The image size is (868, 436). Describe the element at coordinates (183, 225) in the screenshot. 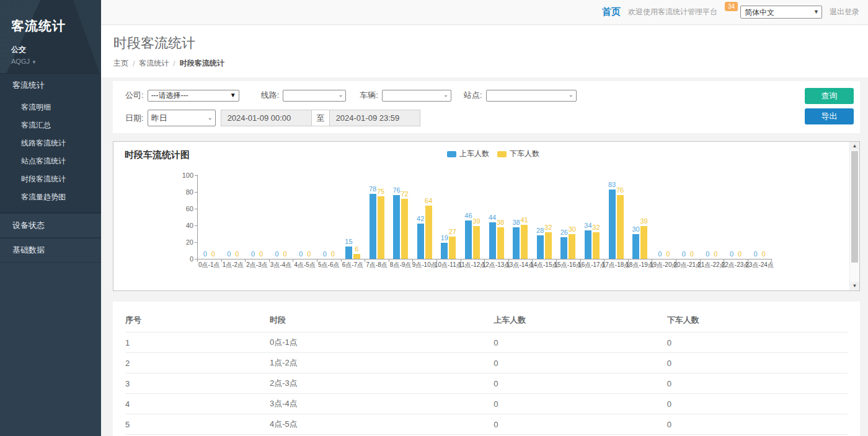

I see `y-tick-label: 40` at that location.